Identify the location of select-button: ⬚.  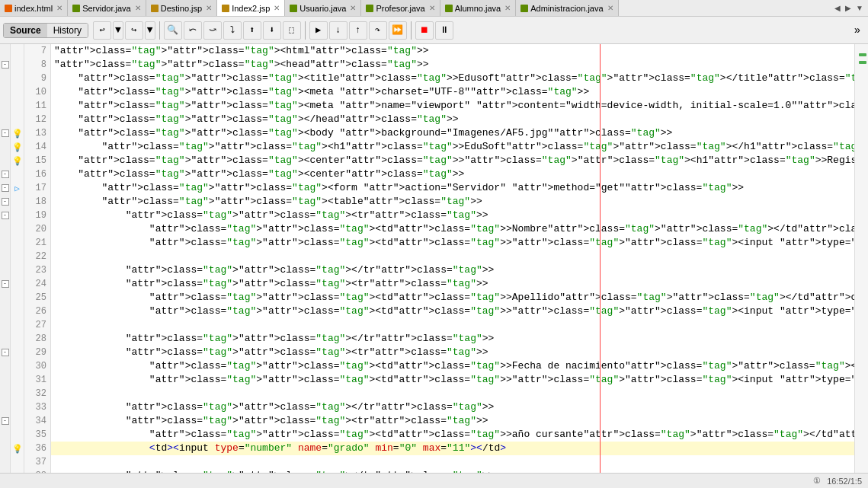
(292, 30).